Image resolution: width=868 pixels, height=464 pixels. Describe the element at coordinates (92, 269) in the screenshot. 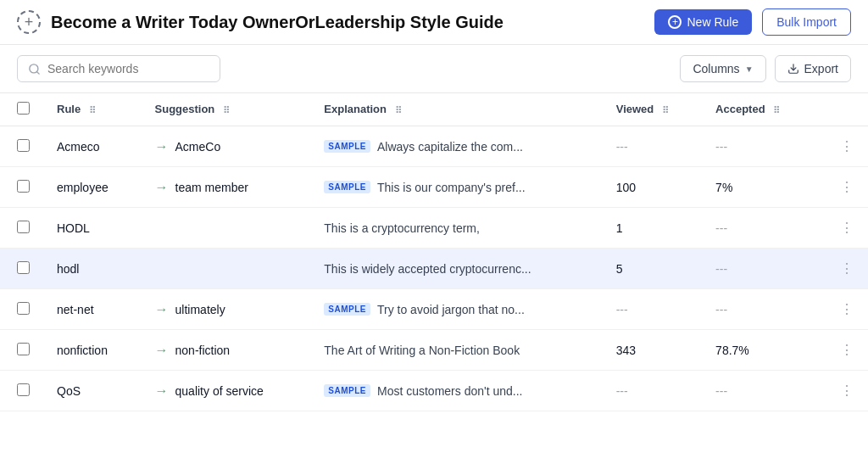

I see `rule-cell: hodl` at that location.